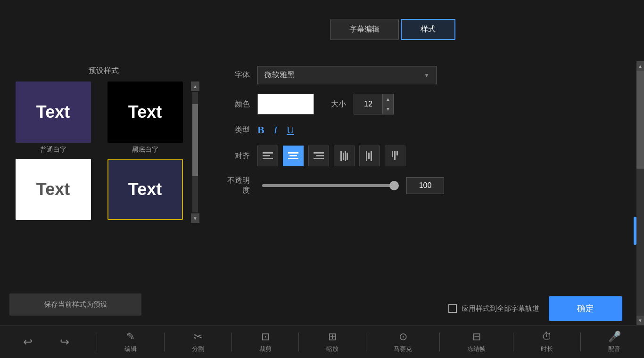 The image size is (644, 358). I want to click on preset-scroll-thumb, so click(195, 140).